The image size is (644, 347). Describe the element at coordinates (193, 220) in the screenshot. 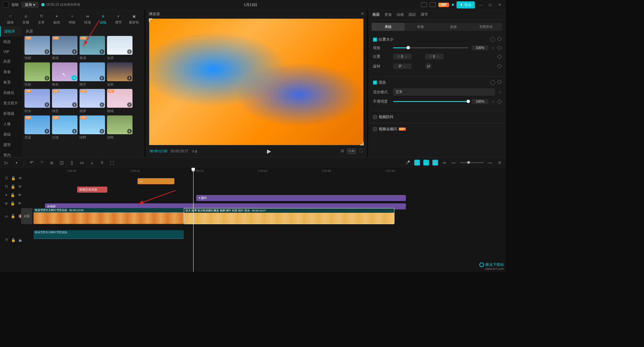

I see `playhead` at that location.